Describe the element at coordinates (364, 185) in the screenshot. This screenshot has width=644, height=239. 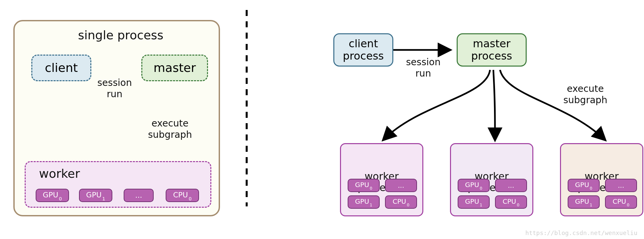
I see `wp1-gpu0: GPU0` at that location.